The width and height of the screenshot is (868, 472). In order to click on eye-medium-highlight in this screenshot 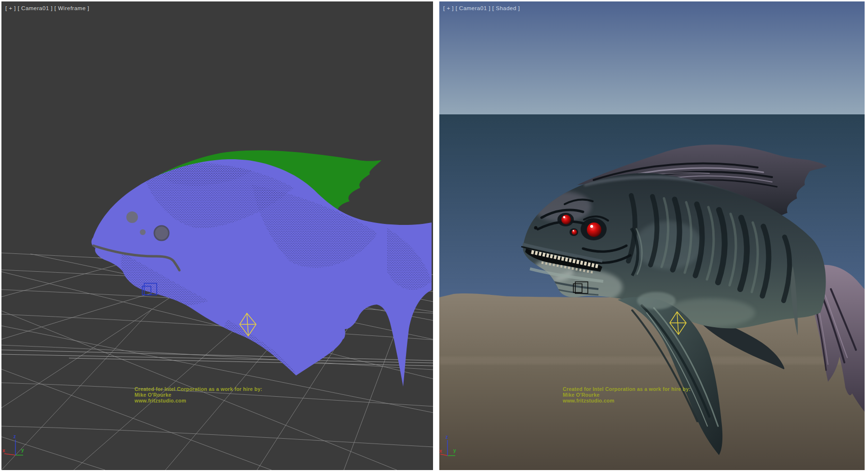, I will do `click(564, 217)`.